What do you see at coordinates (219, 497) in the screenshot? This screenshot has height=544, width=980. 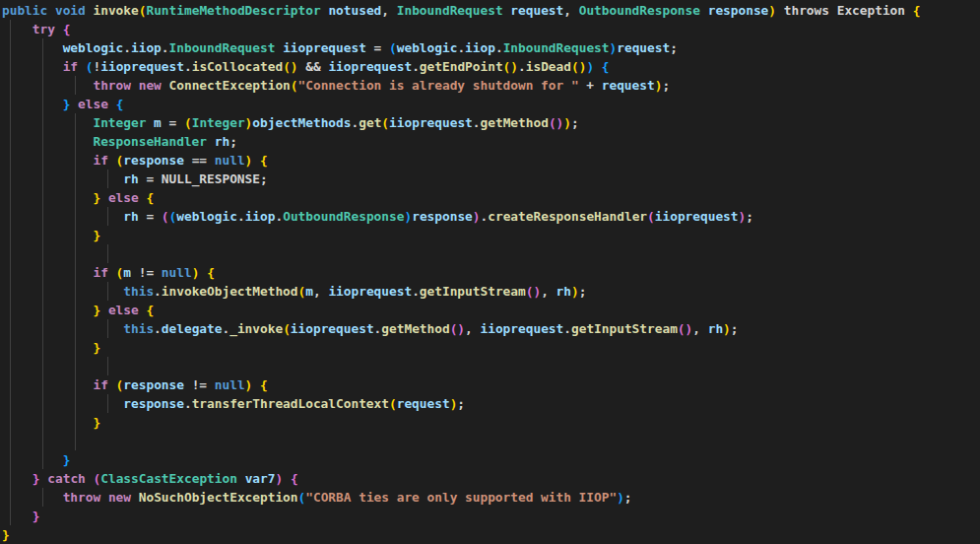 I see `code-token-fn: NoSuchObjectException` at bounding box center [219, 497].